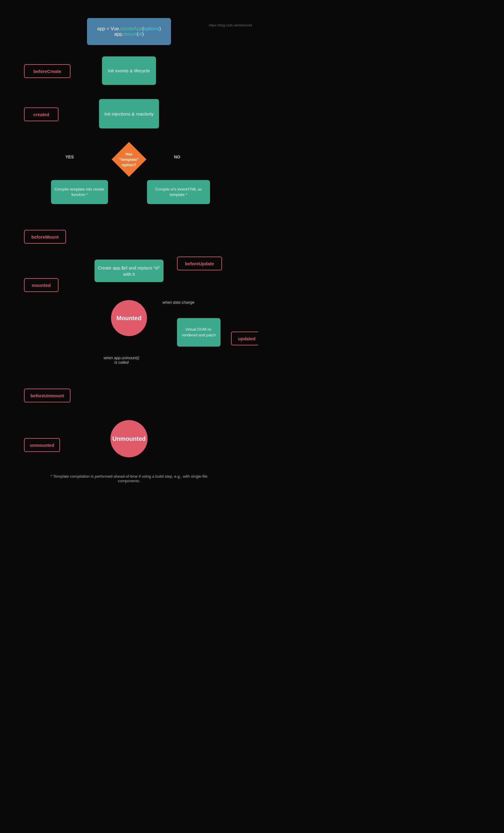 The width and height of the screenshot is (504, 833). I want to click on mounted-lc-node: mounted, so click(41, 285).